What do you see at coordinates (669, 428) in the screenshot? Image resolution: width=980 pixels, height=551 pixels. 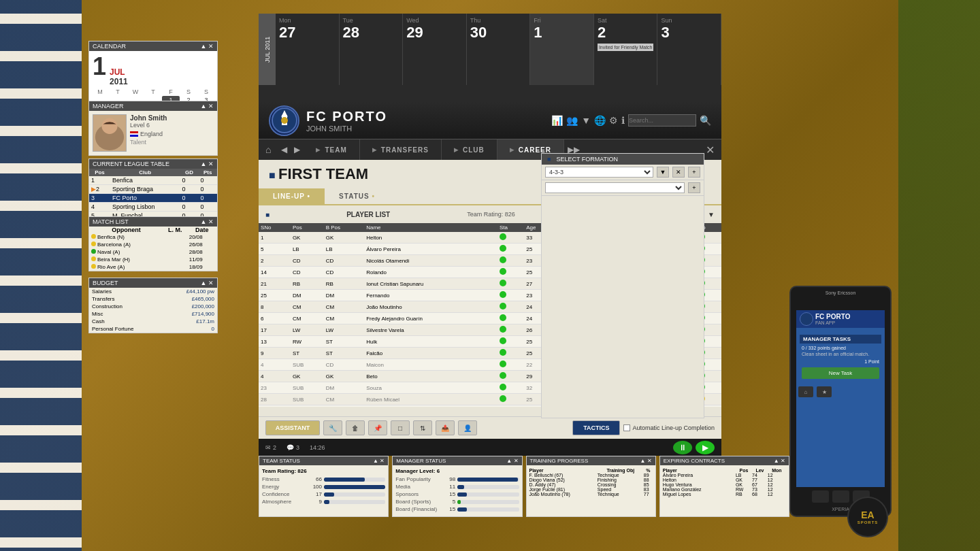 I see `auto-lineup-checkbox: Automatic Line-up Completion` at bounding box center [669, 428].